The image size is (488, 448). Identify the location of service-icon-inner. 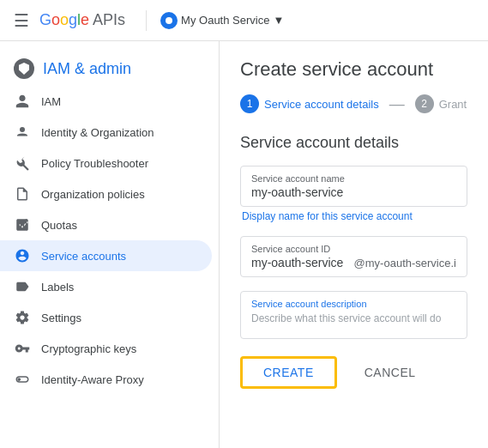
(169, 21).